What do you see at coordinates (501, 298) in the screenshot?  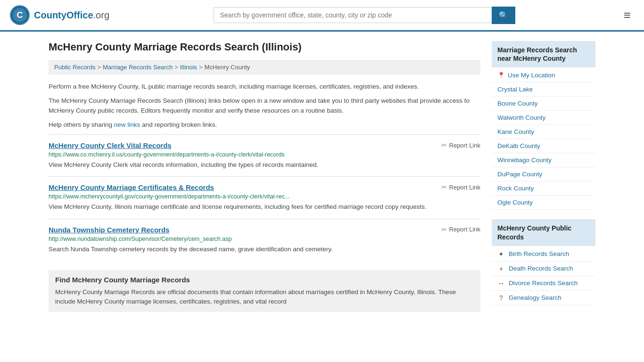 I see `genealogy-icon: ?` at bounding box center [501, 298].